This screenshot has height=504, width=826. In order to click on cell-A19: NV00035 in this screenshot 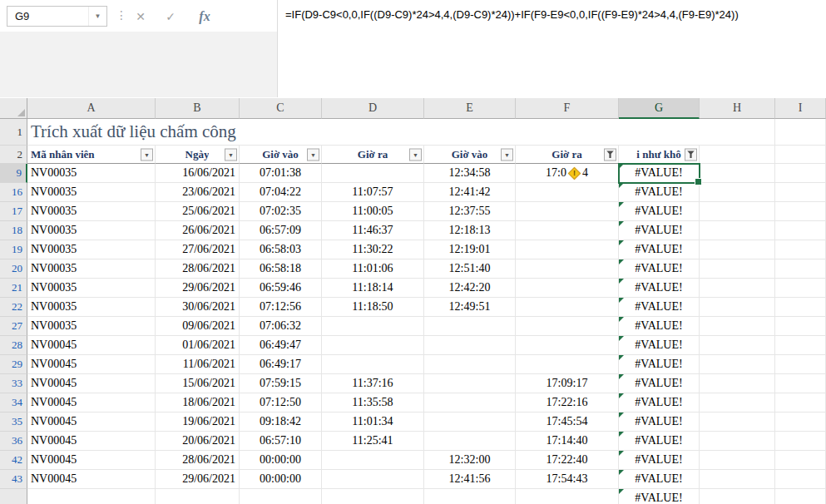, I will do `click(92, 250)`.